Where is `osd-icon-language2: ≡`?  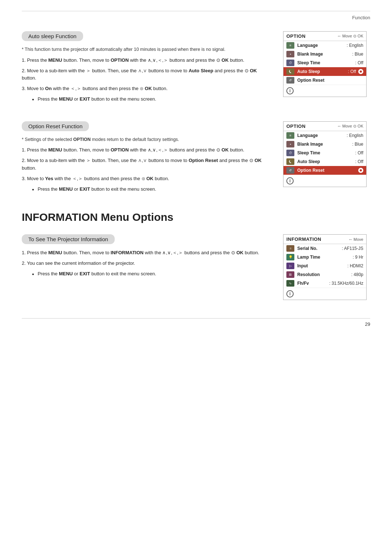
osd-icon-language2: ≡ is located at coordinates (290, 135).